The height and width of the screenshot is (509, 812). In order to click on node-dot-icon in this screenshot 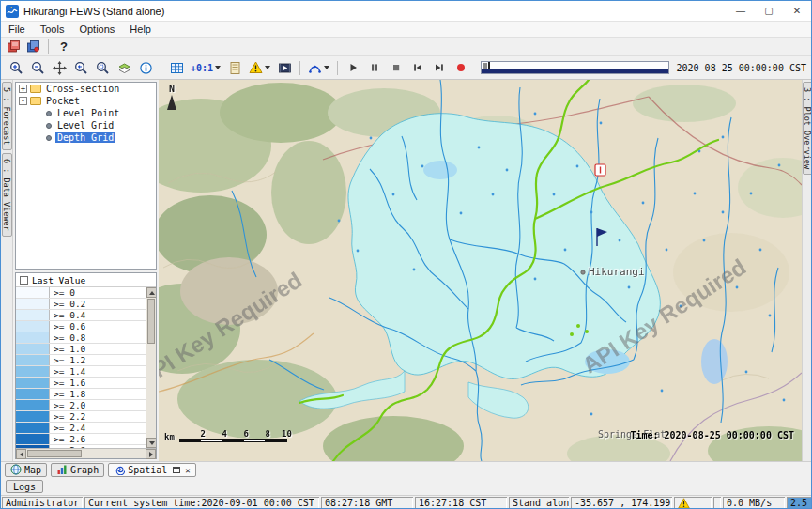, I will do `click(49, 114)`.